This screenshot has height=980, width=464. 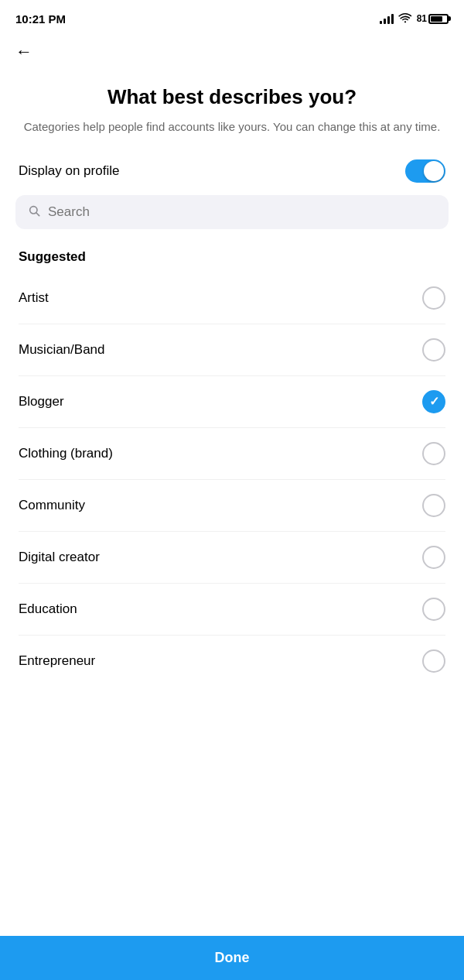 What do you see at coordinates (425, 171) in the screenshot?
I see `display-toggle` at bounding box center [425, 171].